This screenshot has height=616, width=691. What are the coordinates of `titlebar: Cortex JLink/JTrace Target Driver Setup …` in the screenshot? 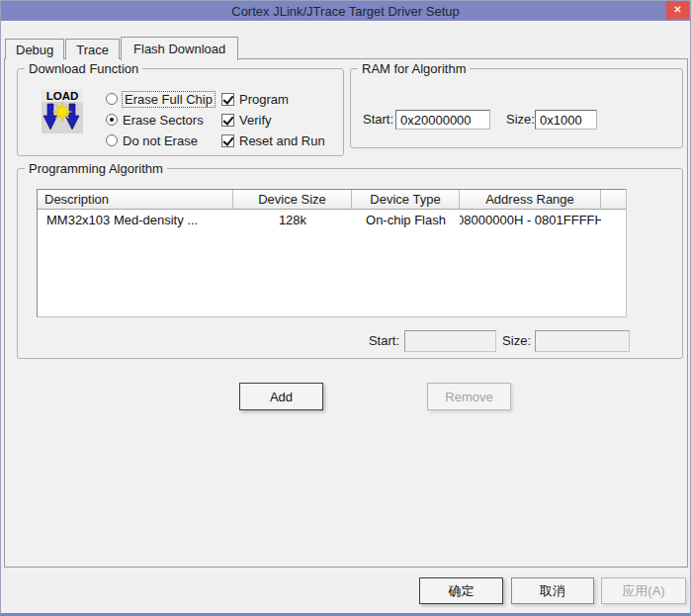 It's located at (346, 11).